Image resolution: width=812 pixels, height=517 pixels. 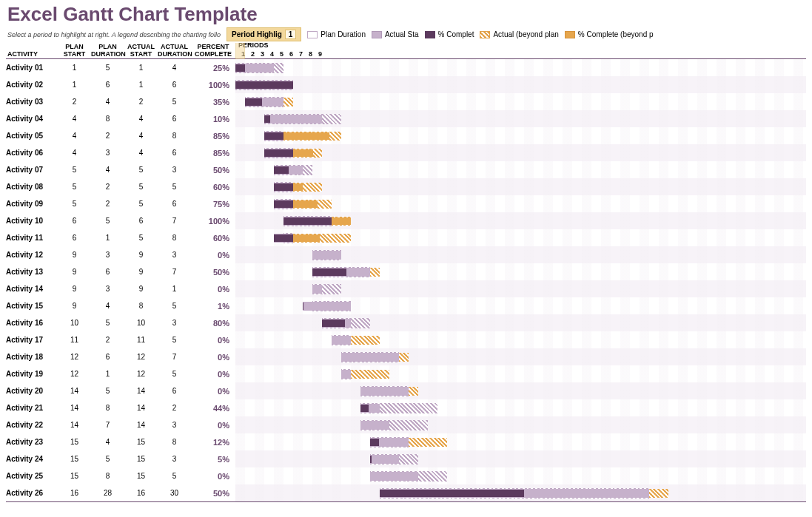 I want to click on table-row: Activity 106567100%, so click(x=406, y=220).